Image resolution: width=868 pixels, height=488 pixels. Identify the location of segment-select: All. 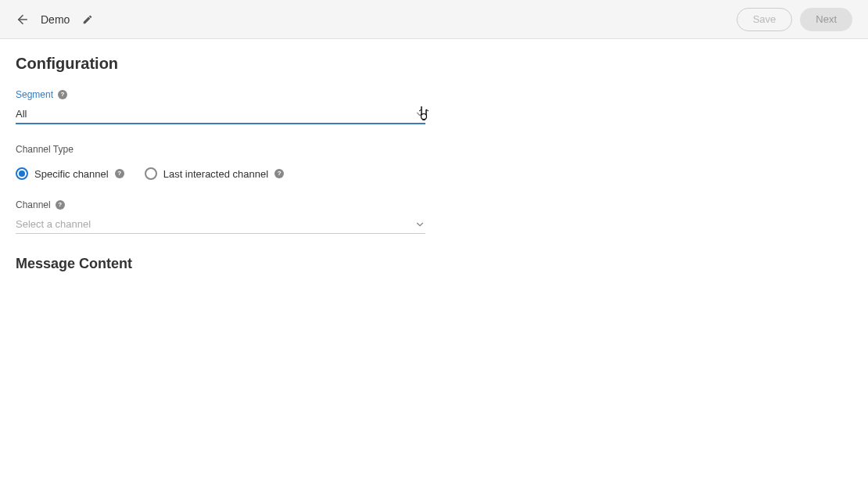
(221, 114).